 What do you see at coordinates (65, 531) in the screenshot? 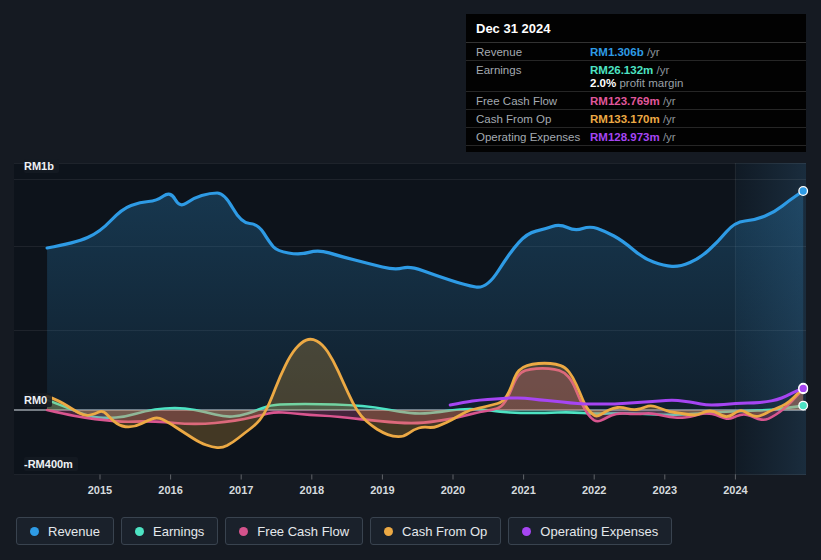
I see `legend-item-revenue: Revenue` at bounding box center [65, 531].